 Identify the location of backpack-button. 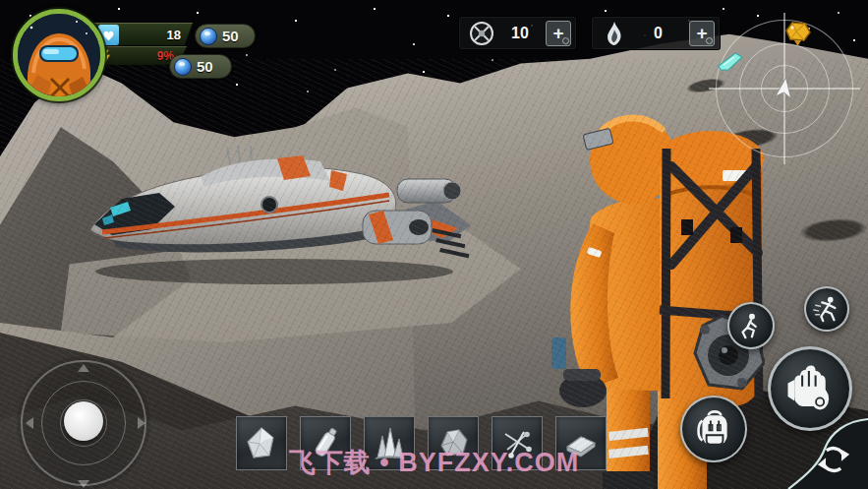
(714, 429).